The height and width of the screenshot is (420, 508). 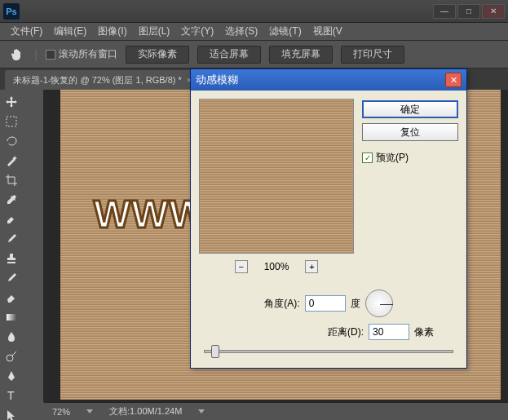 What do you see at coordinates (11, 278) in the screenshot?
I see `history-brush-tool` at bounding box center [11, 278].